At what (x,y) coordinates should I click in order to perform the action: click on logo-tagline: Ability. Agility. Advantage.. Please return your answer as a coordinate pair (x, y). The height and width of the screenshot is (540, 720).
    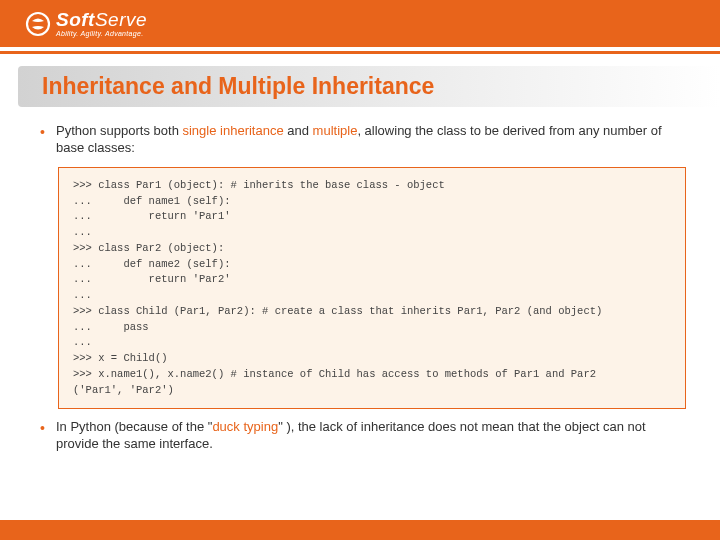
    Looking at the image, I should click on (102, 34).